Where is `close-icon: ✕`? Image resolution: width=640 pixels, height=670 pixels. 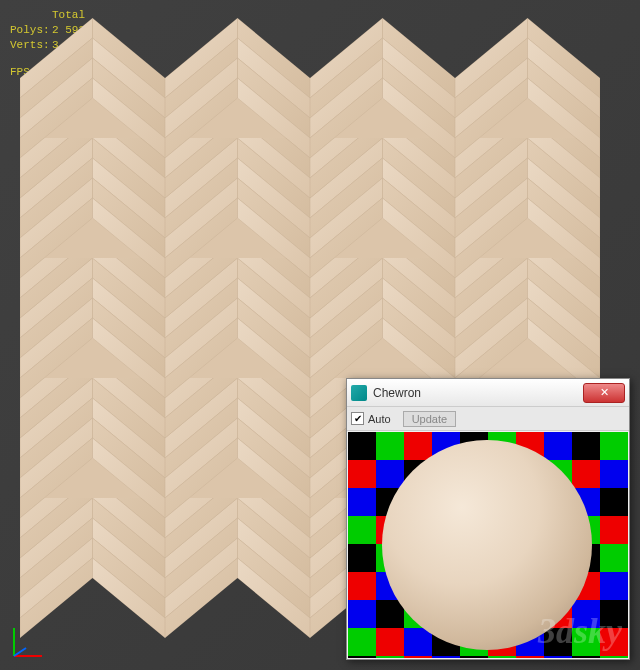 close-icon: ✕ is located at coordinates (604, 392).